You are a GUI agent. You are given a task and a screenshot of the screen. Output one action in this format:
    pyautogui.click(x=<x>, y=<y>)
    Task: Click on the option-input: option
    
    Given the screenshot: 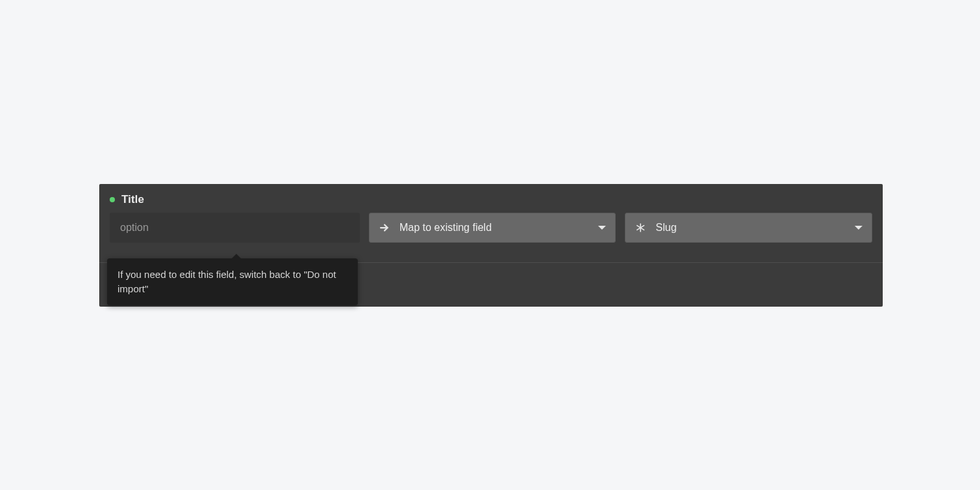 What is the action you would take?
    pyautogui.click(x=235, y=228)
    